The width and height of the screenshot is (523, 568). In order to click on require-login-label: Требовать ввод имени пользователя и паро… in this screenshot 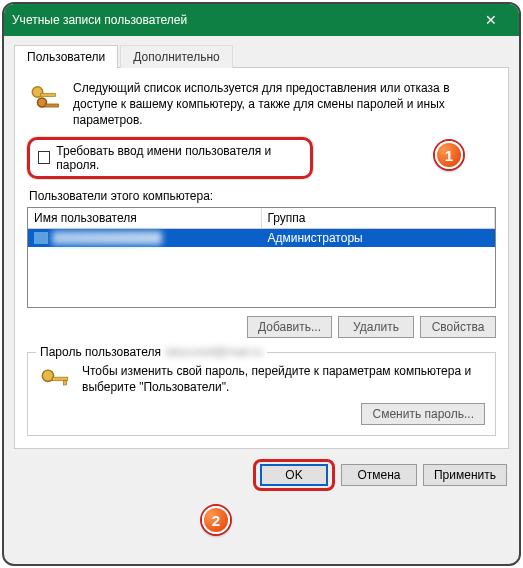, I will do `click(179, 158)`.